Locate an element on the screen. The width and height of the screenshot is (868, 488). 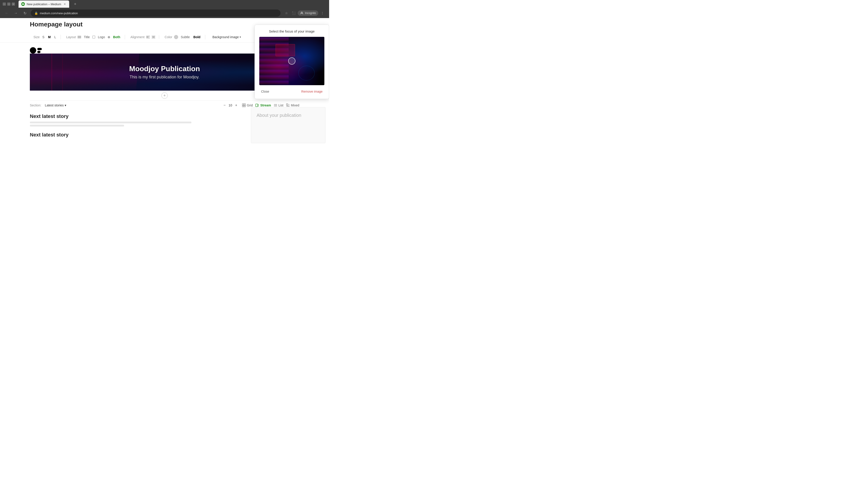
color-group: Color Subtle Bold is located at coordinates (183, 37).